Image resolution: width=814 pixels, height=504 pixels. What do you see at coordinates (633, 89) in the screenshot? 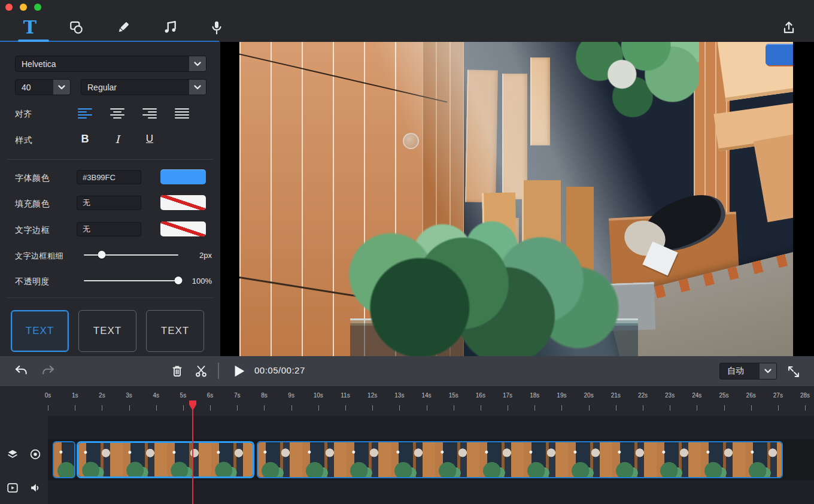
I see `preview-potted-plant` at bounding box center [633, 89].